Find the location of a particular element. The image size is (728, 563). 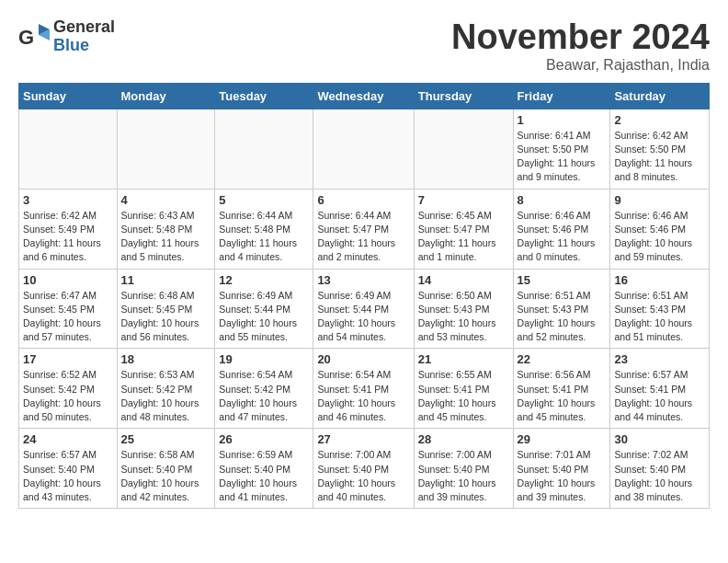

calendar-cell-3-2: 19 Sunrise: 6:54 AM Sunset: 5:42 PM Dayl… is located at coordinates (265, 388).